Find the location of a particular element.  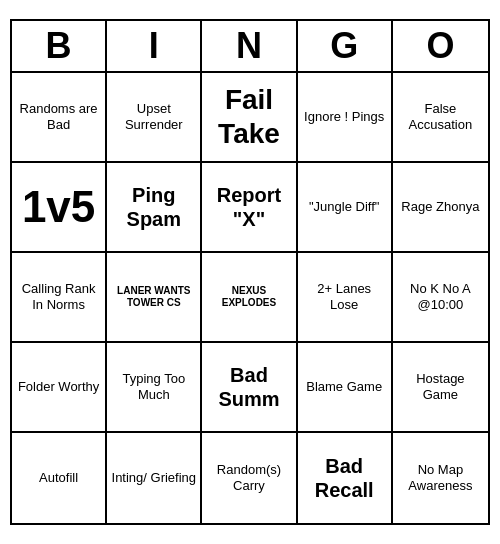

bingo-cell: Upset Surrender is located at coordinates (154, 118).